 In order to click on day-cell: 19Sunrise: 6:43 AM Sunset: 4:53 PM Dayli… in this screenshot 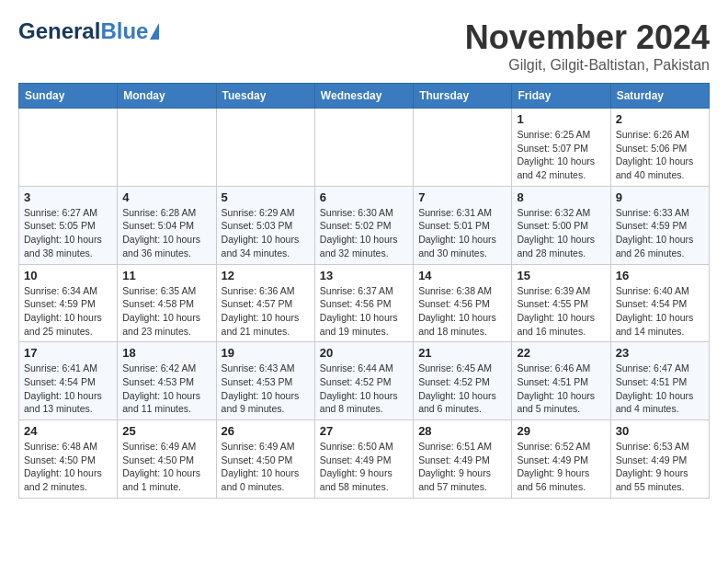, I will do `click(265, 381)`.